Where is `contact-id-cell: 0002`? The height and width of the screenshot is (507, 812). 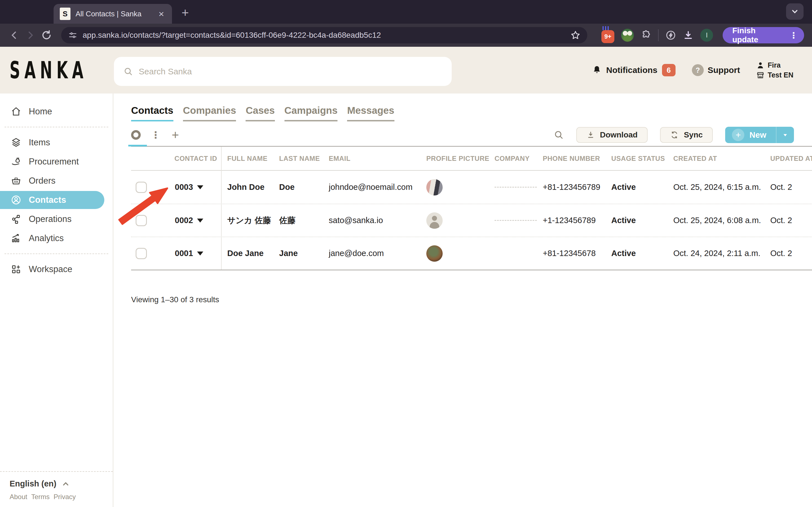
contact-id-cell: 0002 is located at coordinates (187, 220).